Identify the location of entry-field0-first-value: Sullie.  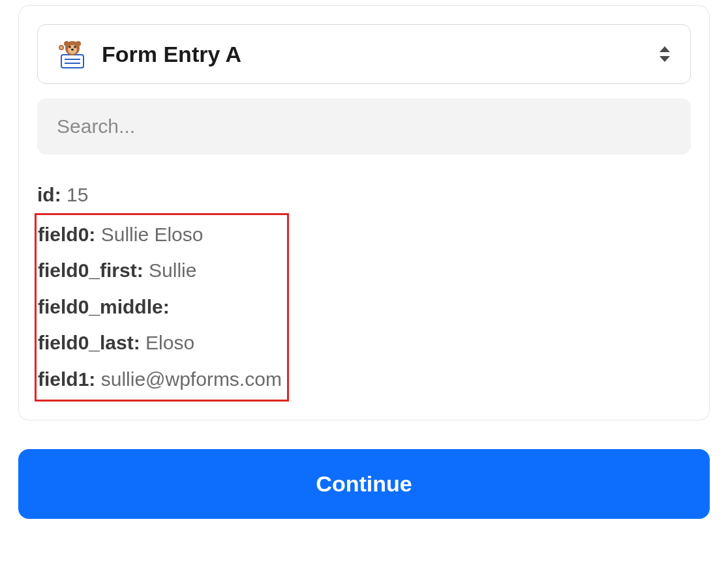
(172, 270).